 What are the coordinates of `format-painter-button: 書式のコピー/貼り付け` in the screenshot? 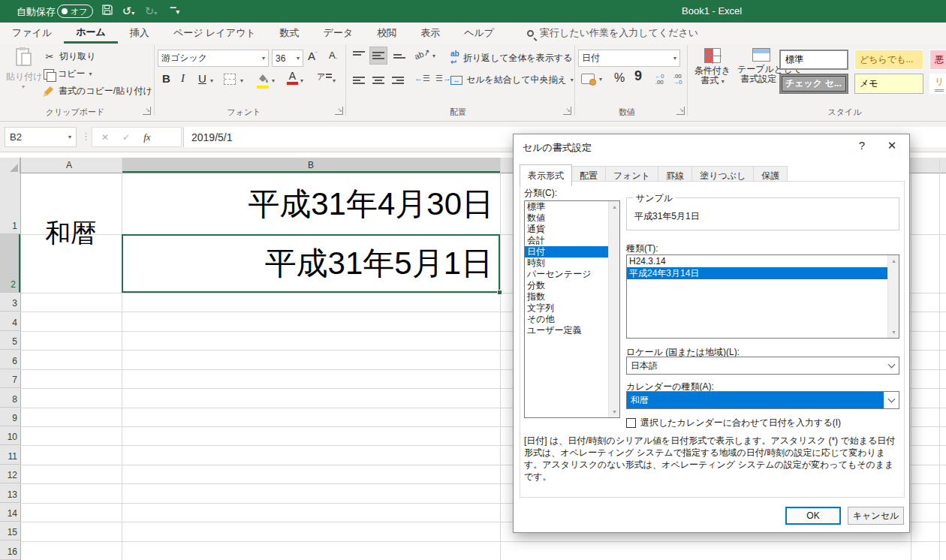 It's located at (98, 92).